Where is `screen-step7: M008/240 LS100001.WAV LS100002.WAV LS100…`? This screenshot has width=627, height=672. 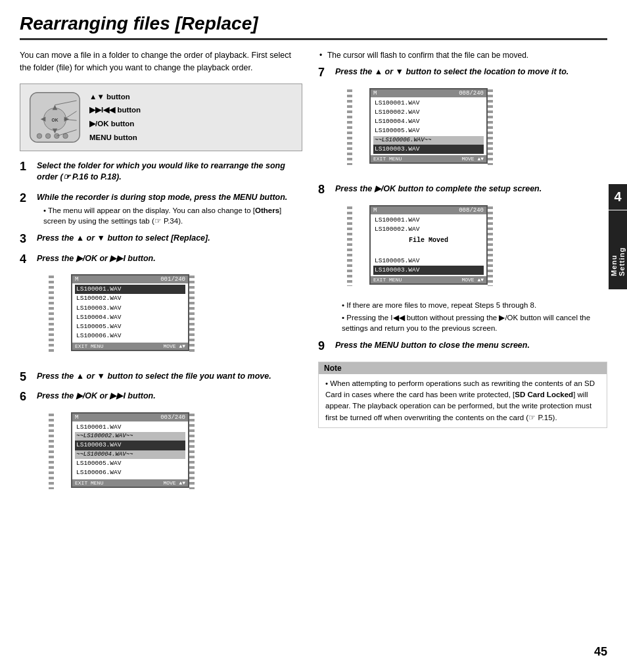 screen-step7: M008/240 LS100001.WAV LS100002.WAV LS100… is located at coordinates (429, 126).